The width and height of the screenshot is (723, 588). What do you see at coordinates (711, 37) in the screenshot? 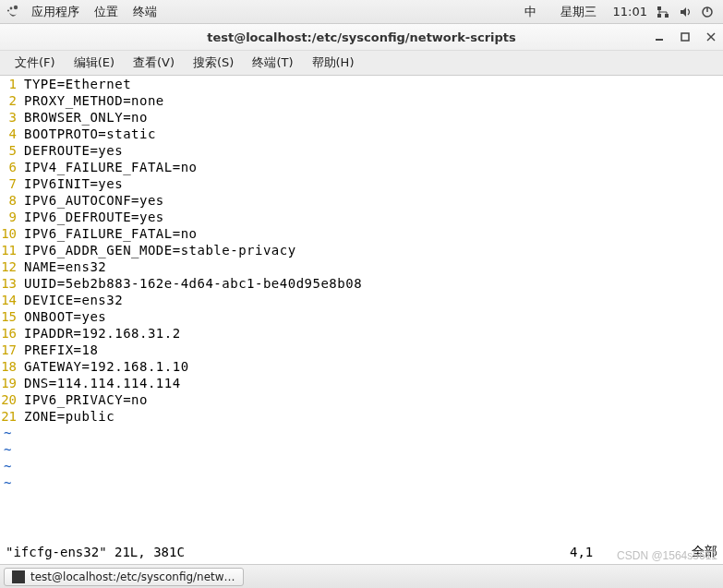
I see `close-button` at bounding box center [711, 37].